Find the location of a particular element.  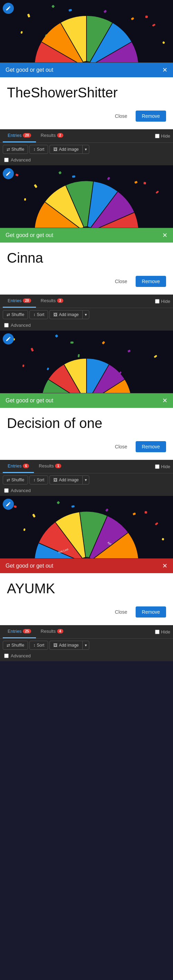

popup-close-x-4: ✕ is located at coordinates (165, 566).